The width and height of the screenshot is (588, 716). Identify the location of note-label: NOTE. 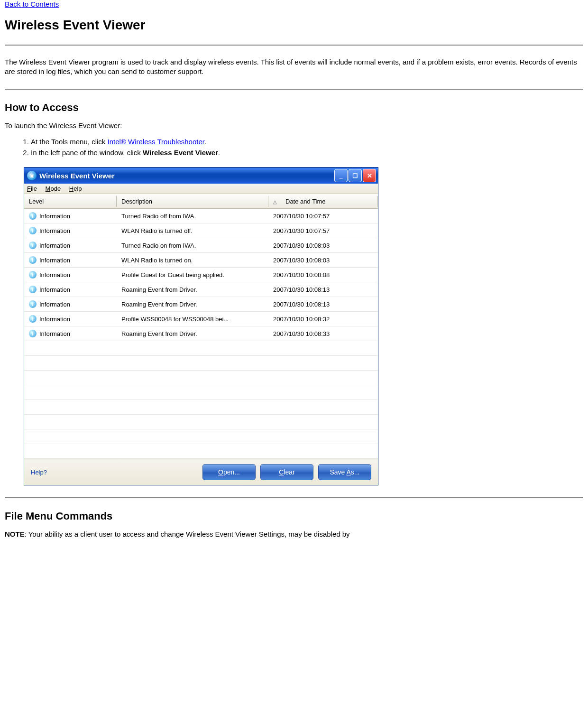
(15, 534).